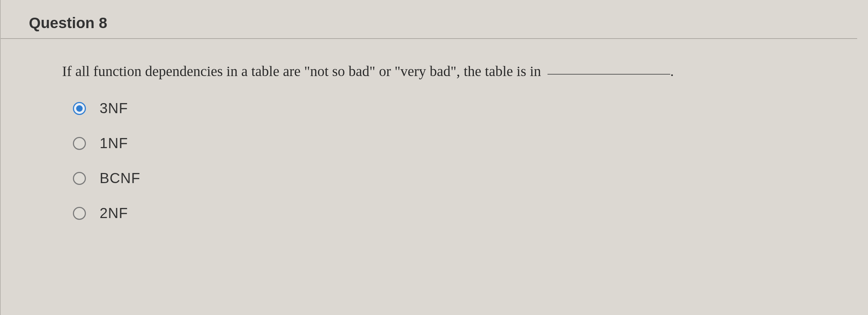 The width and height of the screenshot is (868, 315). I want to click on option-label-2nf: 2NF, so click(114, 213).